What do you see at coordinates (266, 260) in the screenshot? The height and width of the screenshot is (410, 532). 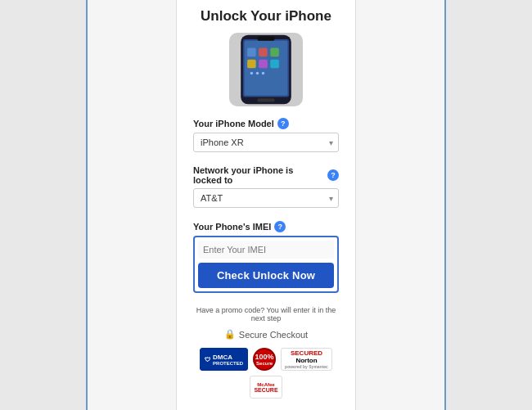 I see `imei-field-section: Your Phone's IMEI ? Check Unlock Now` at bounding box center [266, 260].